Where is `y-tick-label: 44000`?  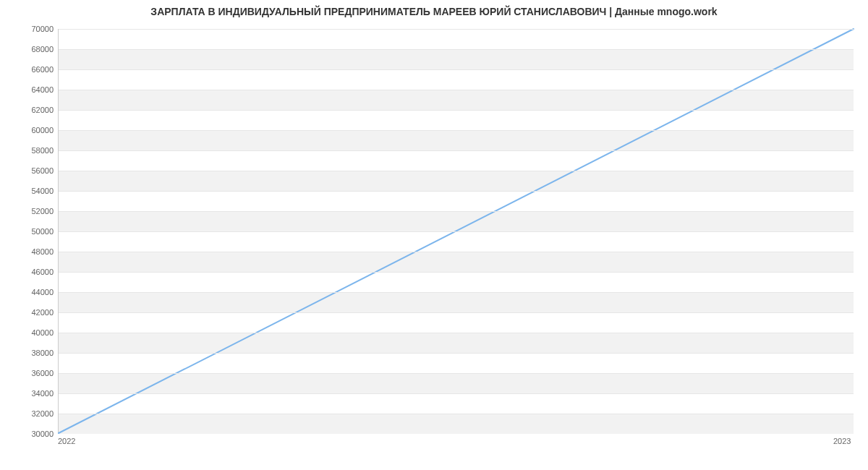
y-tick-label: 44000 is located at coordinates (28, 292).